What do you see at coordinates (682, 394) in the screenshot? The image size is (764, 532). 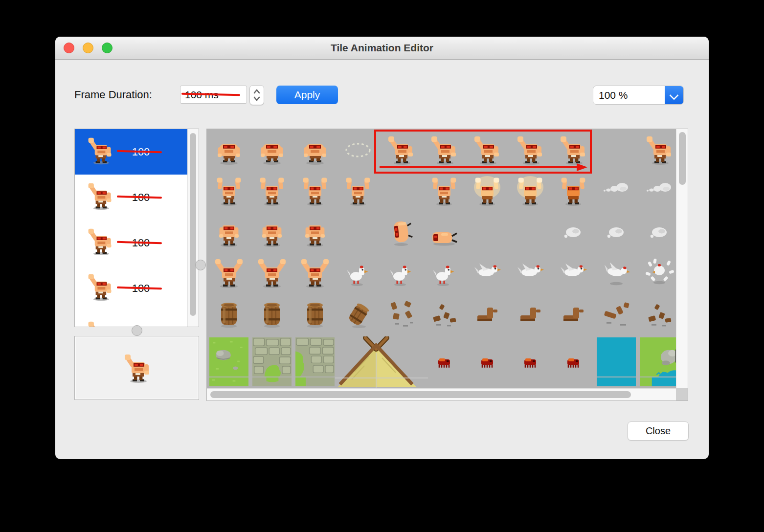 I see `scrollbar-corner` at bounding box center [682, 394].